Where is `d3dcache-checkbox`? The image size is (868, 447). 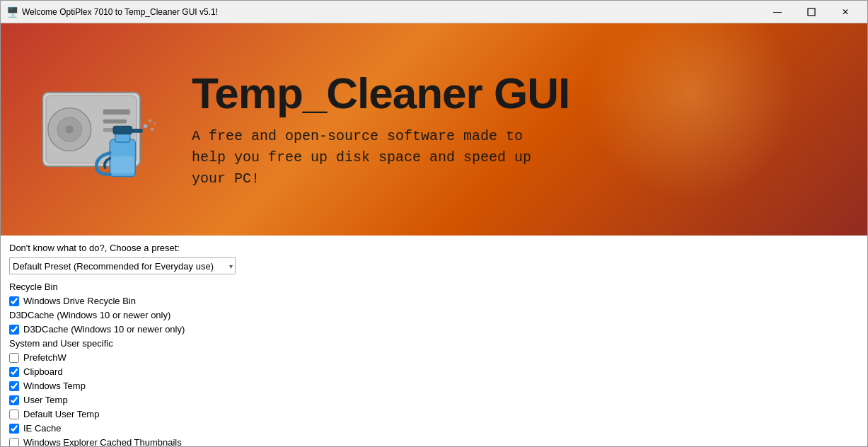
d3dcache-checkbox is located at coordinates (14, 330).